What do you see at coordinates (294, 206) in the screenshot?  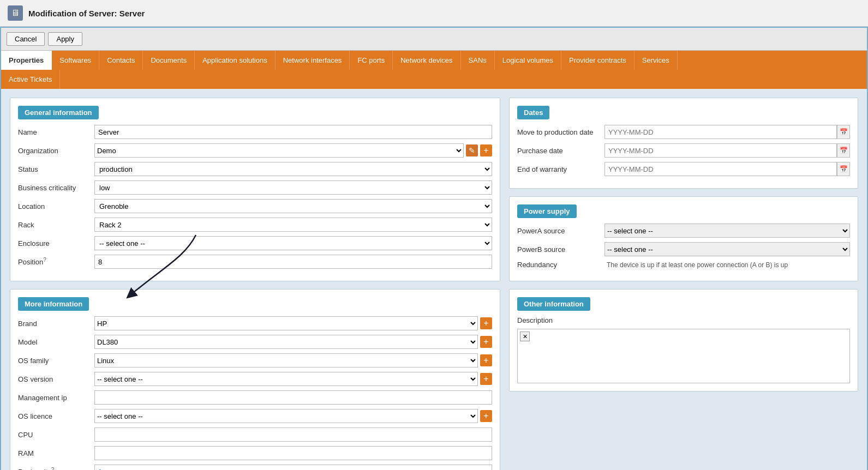 I see `location-select: Grenoble` at bounding box center [294, 206].